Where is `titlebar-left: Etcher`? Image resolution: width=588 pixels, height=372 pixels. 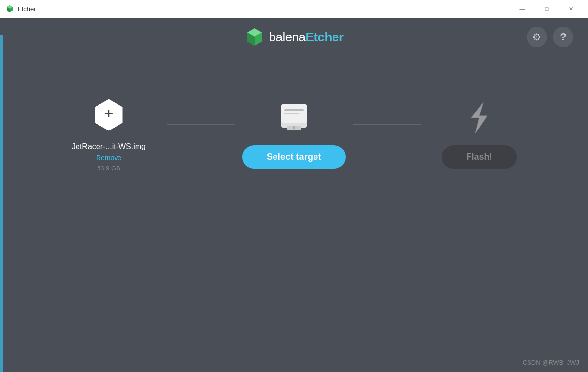 titlebar-left: Etcher is located at coordinates (21, 9).